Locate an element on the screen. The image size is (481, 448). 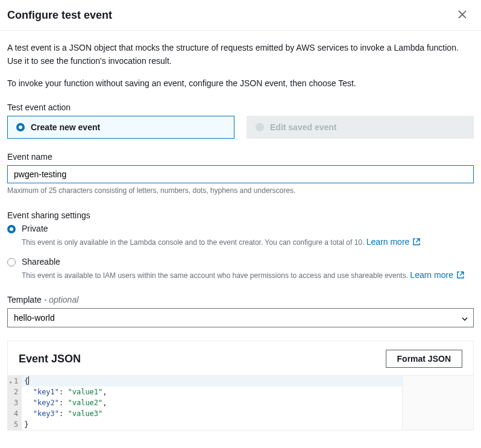
sharing-private-option: Private is located at coordinates (241, 229).